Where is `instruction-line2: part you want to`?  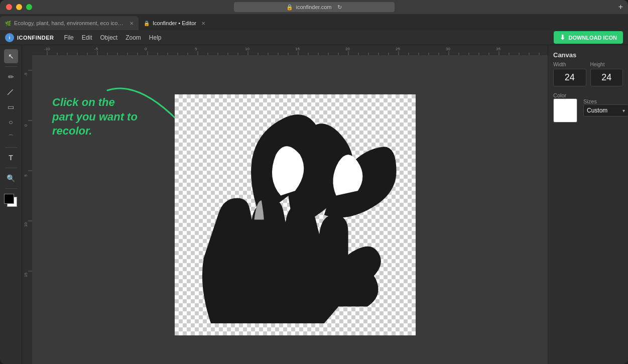 instruction-line2: part you want to is located at coordinates (95, 117).